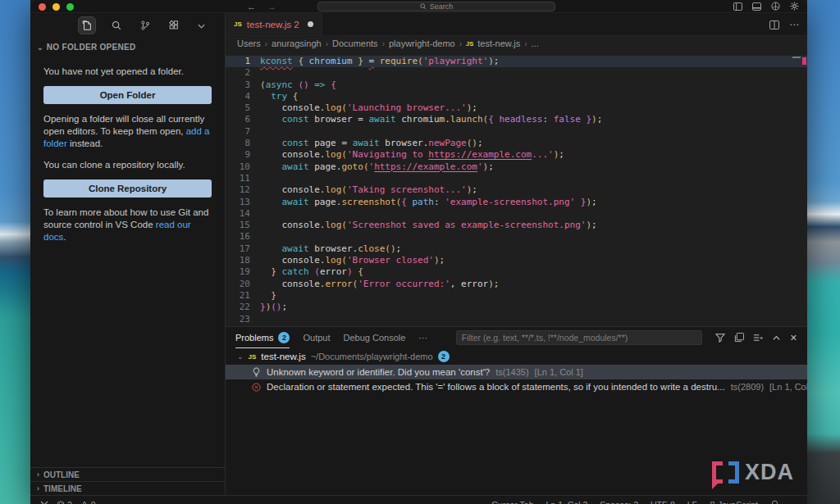 The height and width of the screenshot is (504, 840). What do you see at coordinates (375, 338) in the screenshot?
I see `panel-tab-debug-console: Debug Console` at bounding box center [375, 338].